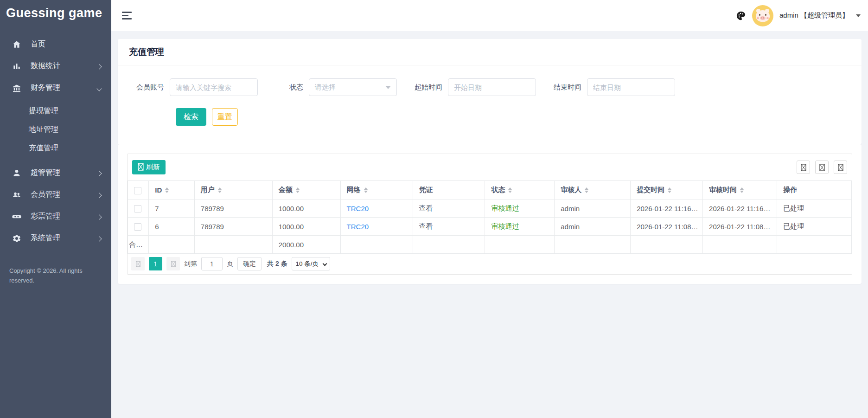 This screenshot has height=418, width=868. Describe the element at coordinates (306, 245) in the screenshot. I see `summary-amount: 2000.00` at that location.